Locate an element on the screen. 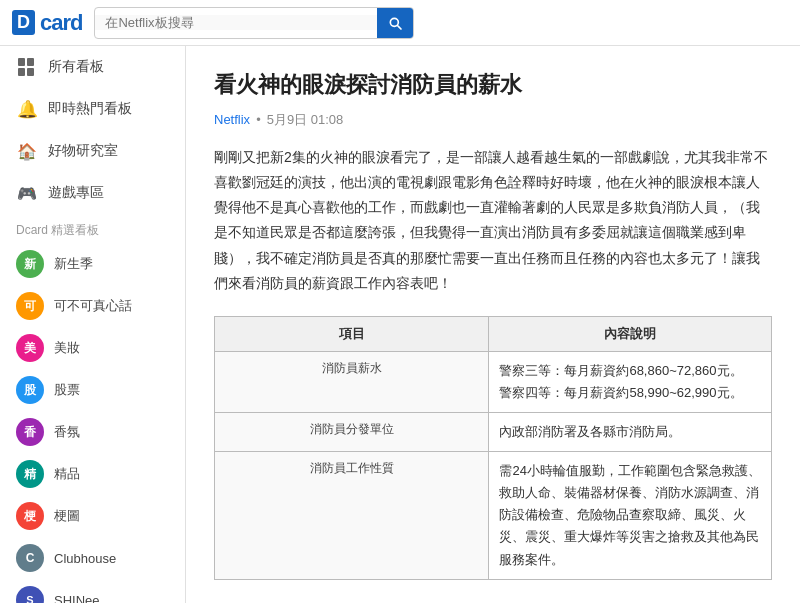 The image size is (800, 603). avatar-perfume: 香 is located at coordinates (30, 432).